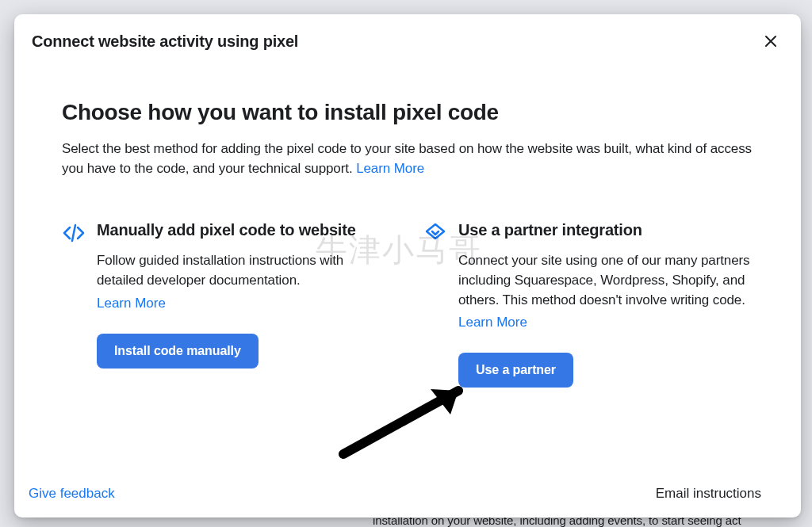 This screenshot has height=527, width=812. I want to click on handshake-icon, so click(435, 233).